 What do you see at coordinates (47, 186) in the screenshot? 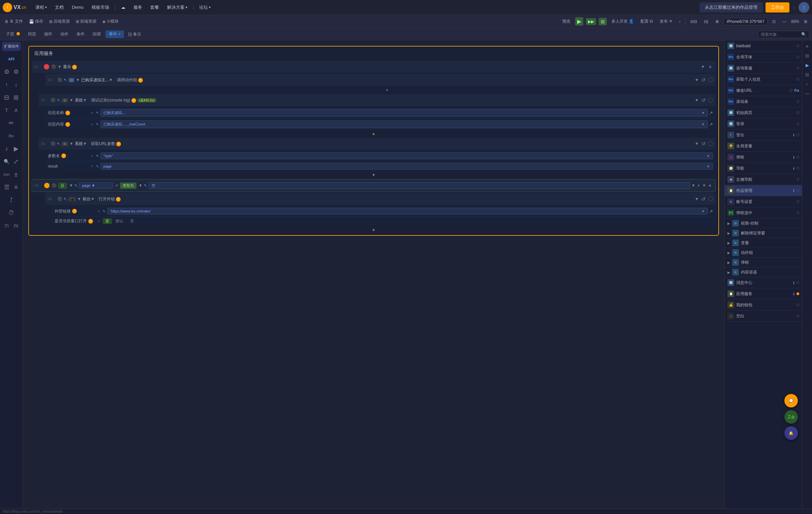
I see `row-05-stop-icon` at bounding box center [47, 186].